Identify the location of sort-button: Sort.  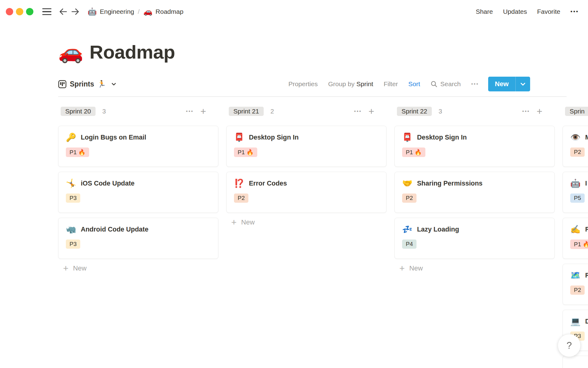
(414, 84).